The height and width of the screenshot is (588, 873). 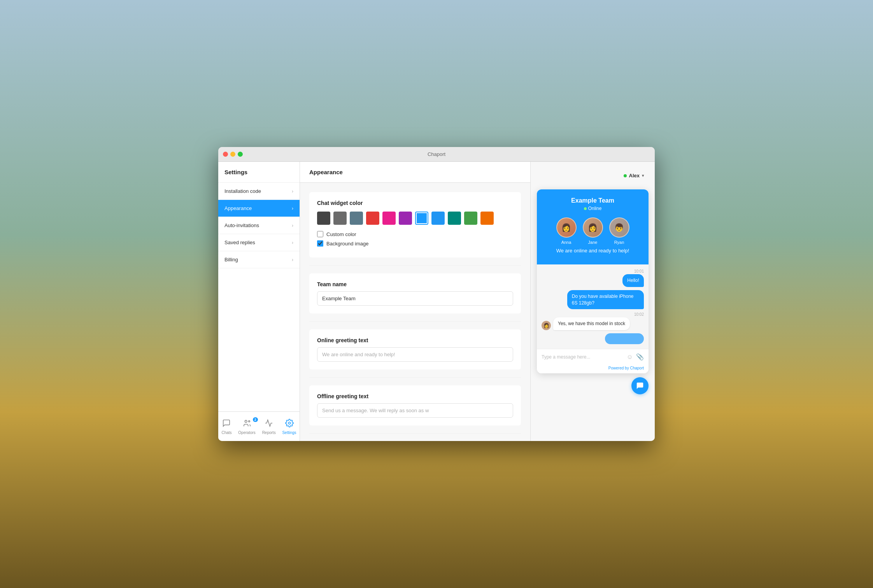 What do you see at coordinates (259, 172) in the screenshot?
I see `sidebar-title: Settings` at bounding box center [259, 172].